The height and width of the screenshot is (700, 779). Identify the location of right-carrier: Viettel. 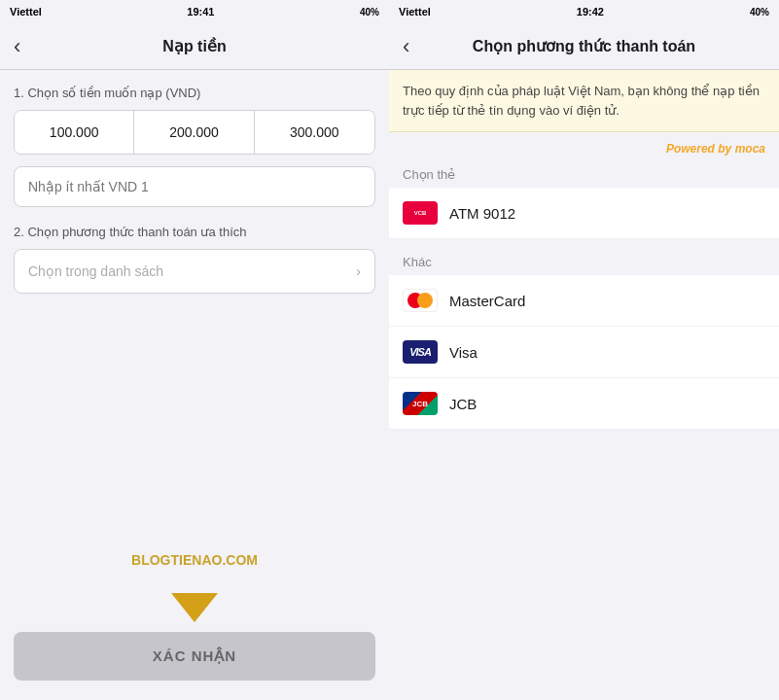
(414, 12).